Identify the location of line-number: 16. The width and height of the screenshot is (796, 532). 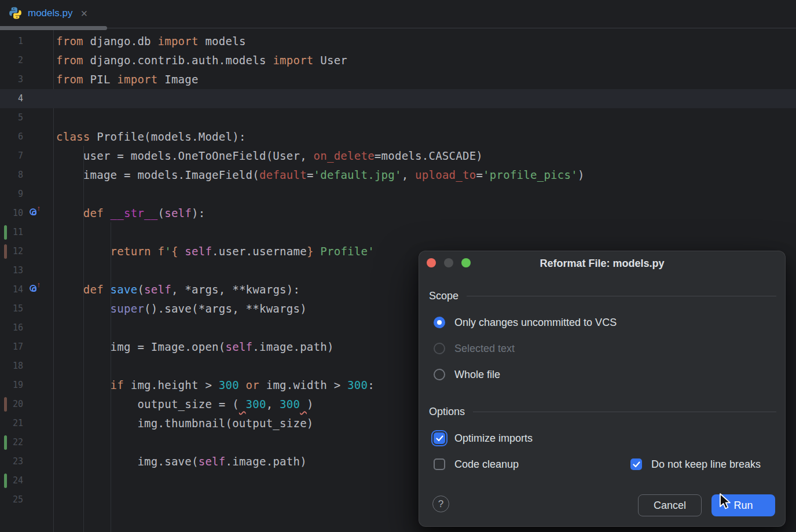
(12, 328).